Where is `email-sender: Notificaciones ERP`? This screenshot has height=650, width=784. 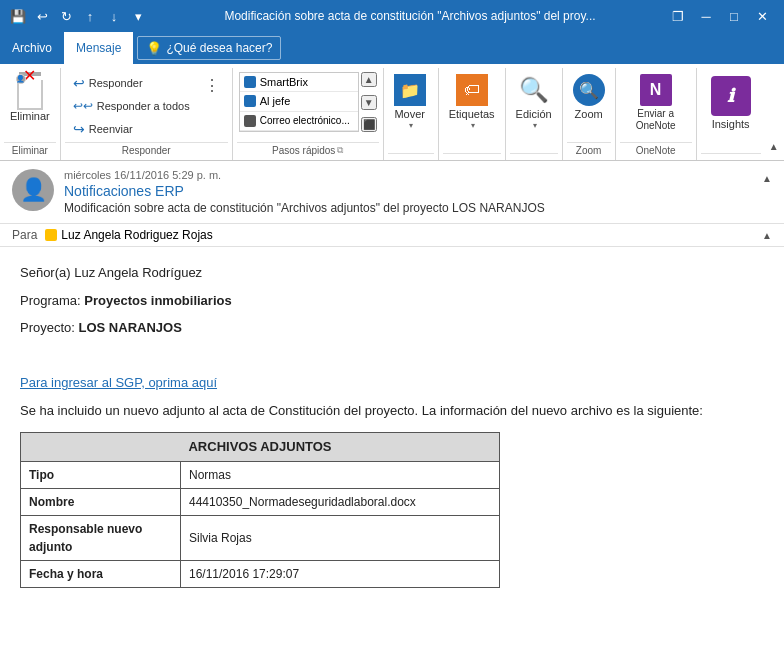 email-sender: Notificaciones ERP is located at coordinates (408, 191).